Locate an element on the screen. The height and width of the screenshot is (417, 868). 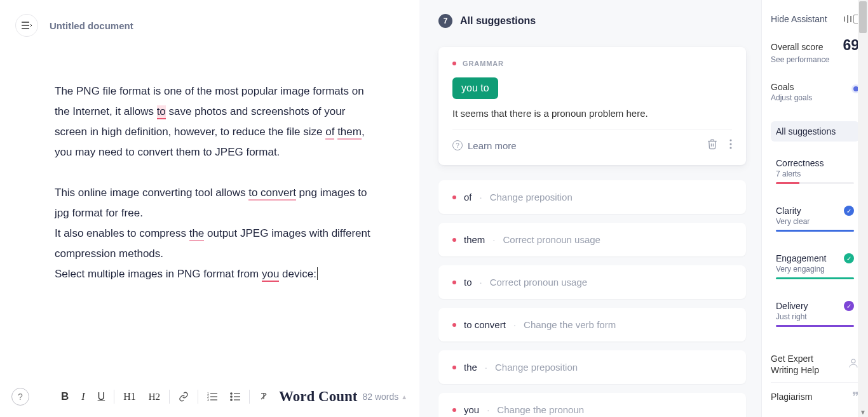
category-clarity: Clarity ✓ Very clear is located at coordinates (815, 218).